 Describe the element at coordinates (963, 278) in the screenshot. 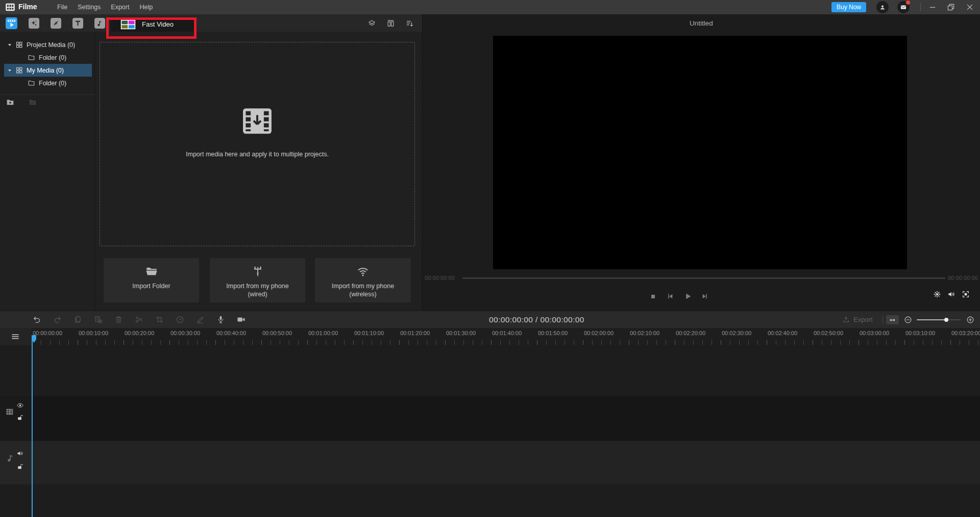

I see `duration-timecode: 00:00:00:00` at that location.